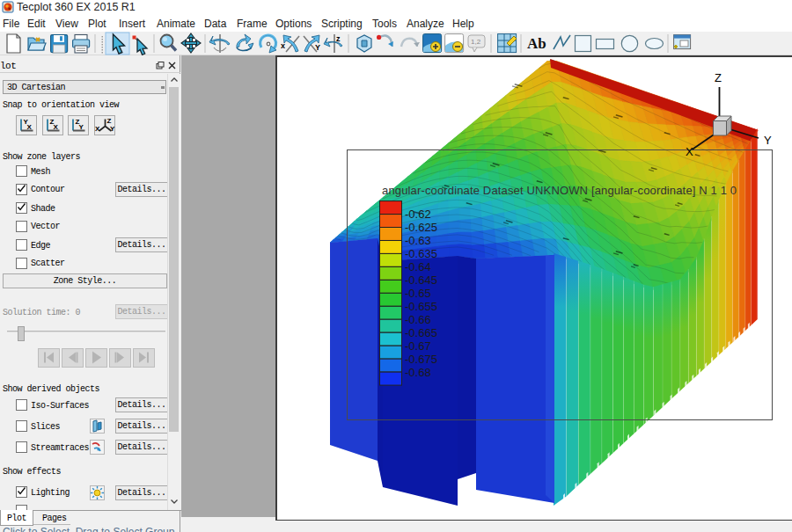 This screenshot has height=532, width=792. Describe the element at coordinates (421, 280) in the screenshot. I see `svg-text: -0.645` at that location.